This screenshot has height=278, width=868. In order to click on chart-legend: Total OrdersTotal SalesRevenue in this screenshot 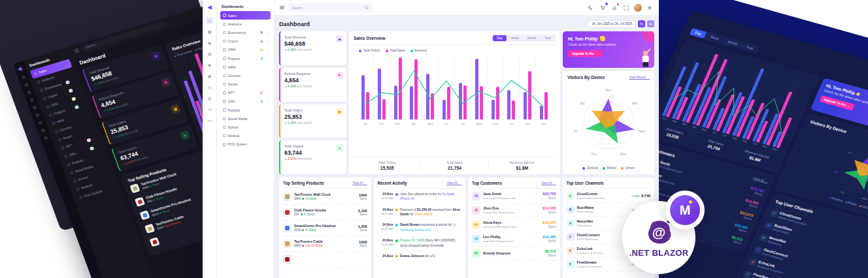, I will do `click(458, 51)`.